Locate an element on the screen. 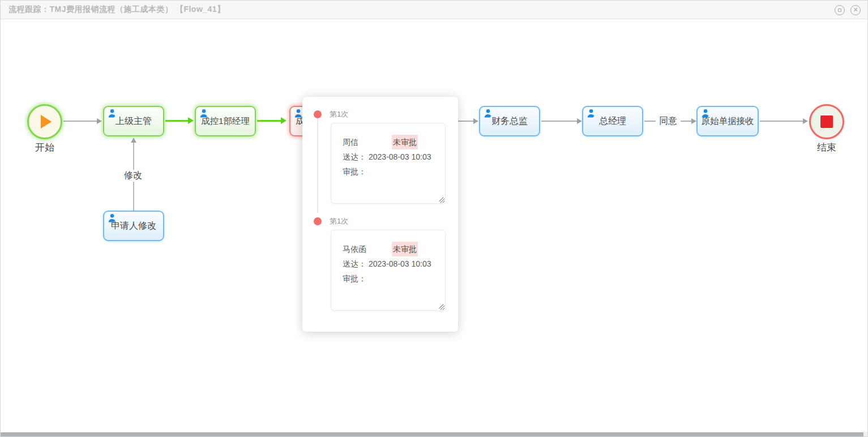  edge-finance-gm is located at coordinates (559, 121).